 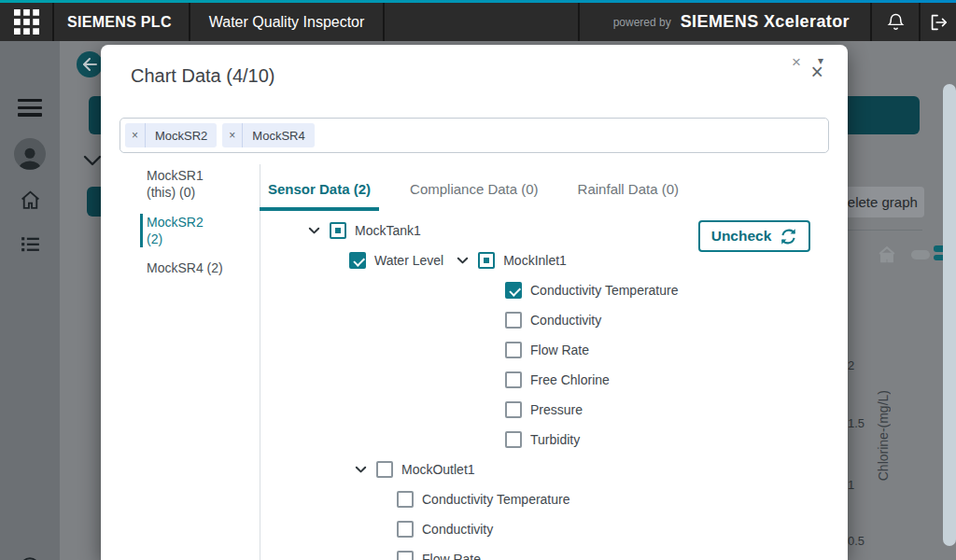 I want to click on back-button, so click(x=90, y=64).